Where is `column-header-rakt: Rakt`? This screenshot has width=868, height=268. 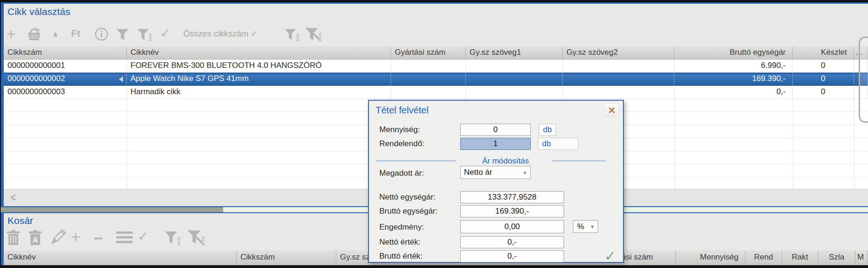
column-header-rakt: Rakt is located at coordinates (800, 258).